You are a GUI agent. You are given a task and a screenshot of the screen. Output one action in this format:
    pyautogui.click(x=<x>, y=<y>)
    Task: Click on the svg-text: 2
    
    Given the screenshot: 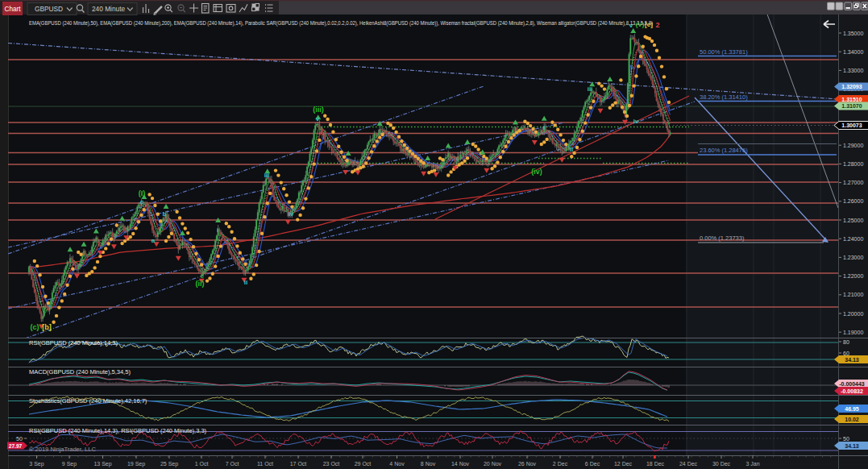 What is the action you would take?
    pyautogui.click(x=658, y=25)
    